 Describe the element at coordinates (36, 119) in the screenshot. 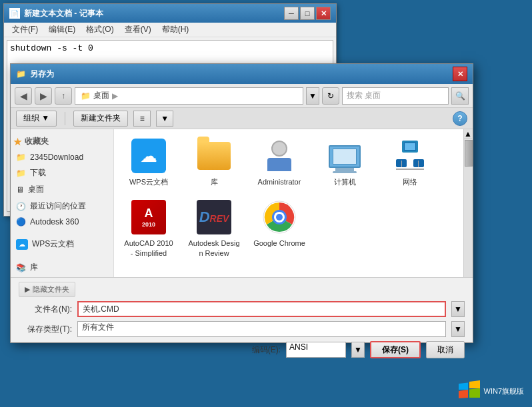

I see `organize-button: 组织 ▼` at that location.